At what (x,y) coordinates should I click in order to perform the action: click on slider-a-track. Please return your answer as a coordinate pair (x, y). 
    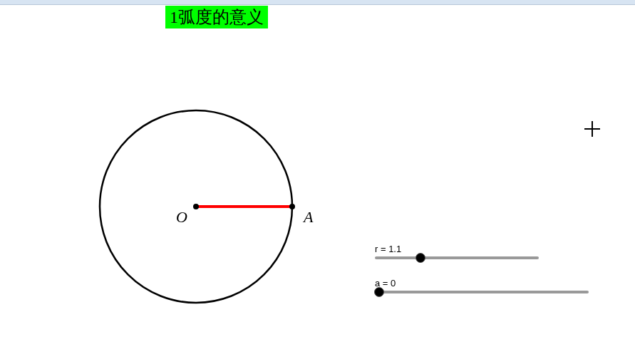
    Looking at the image, I should click on (482, 292).